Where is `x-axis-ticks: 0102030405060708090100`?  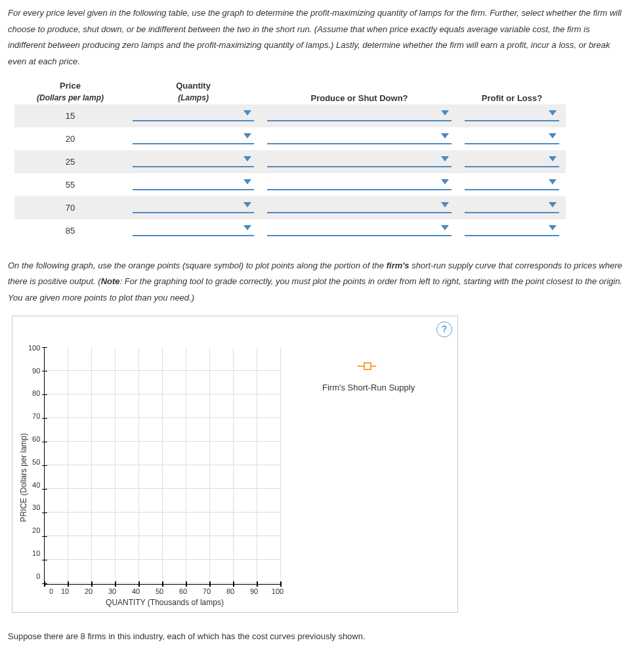
x-axis-ticks: 0102030405060708090100 is located at coordinates (158, 591).